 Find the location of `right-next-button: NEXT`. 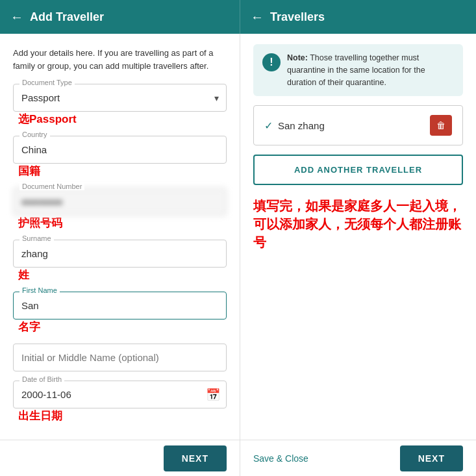

right-next-button: NEXT is located at coordinates (431, 458).